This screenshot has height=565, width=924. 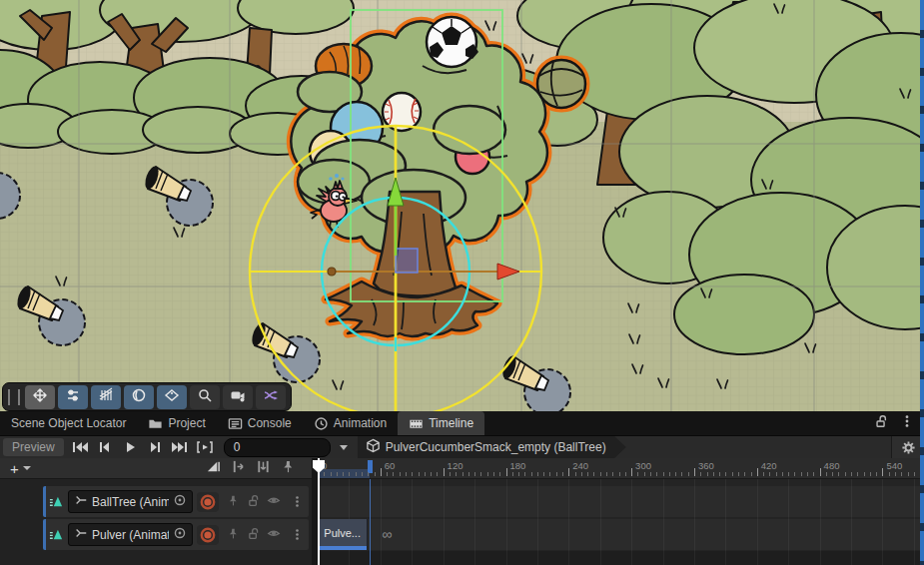 I want to click on add-track-button: +, so click(x=20, y=469).